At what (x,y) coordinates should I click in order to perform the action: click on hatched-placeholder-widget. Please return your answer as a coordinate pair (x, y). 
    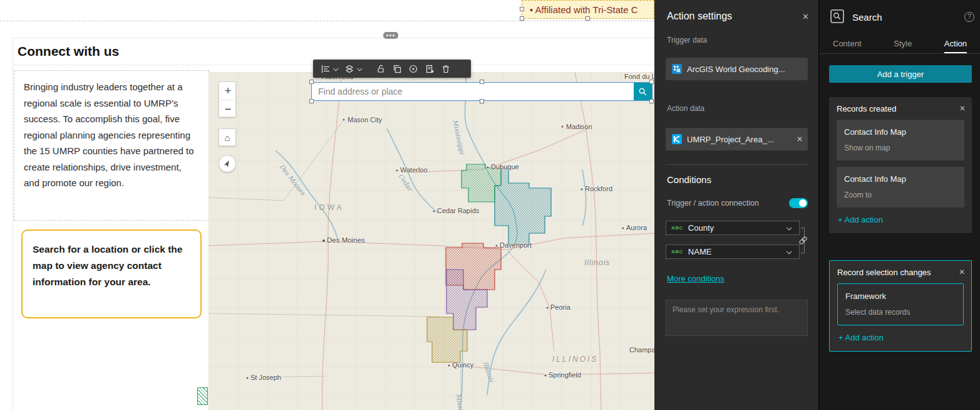
    Looking at the image, I should click on (203, 396).